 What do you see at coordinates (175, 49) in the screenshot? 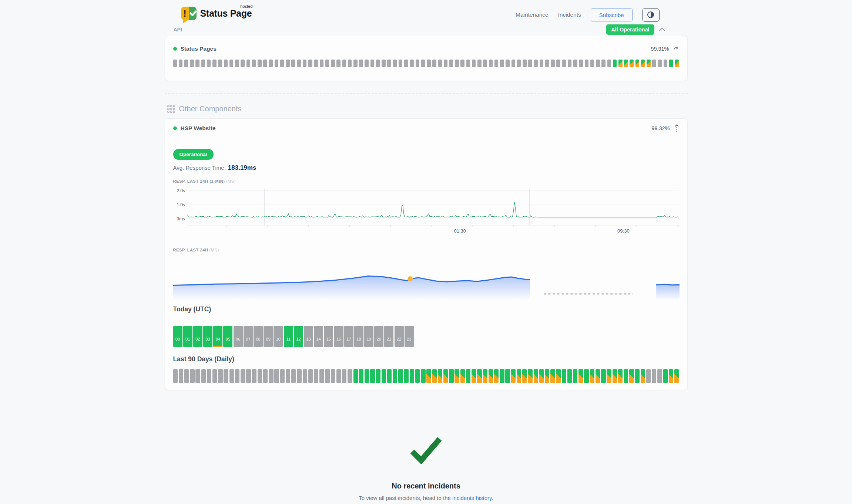
I see `status-dot` at bounding box center [175, 49].